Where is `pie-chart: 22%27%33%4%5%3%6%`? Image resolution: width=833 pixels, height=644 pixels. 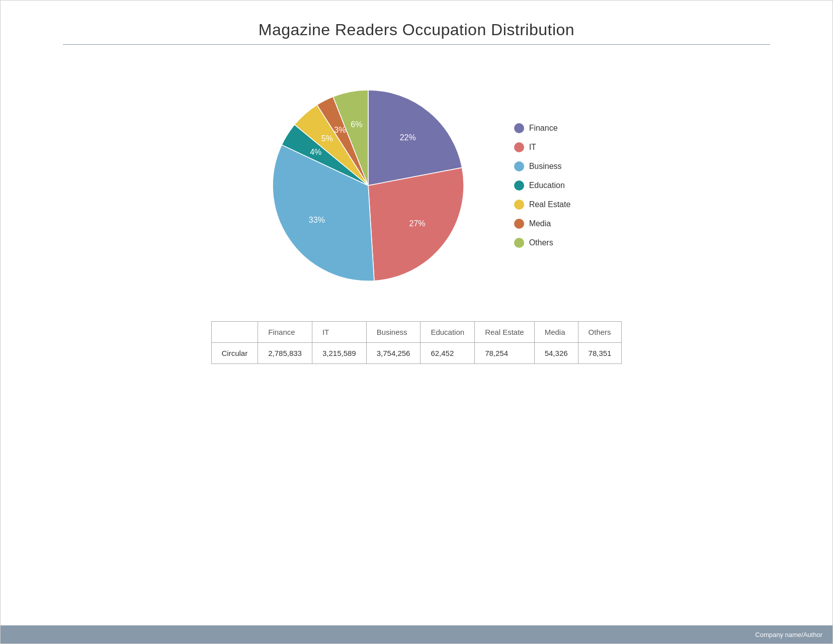
pie-chart: 22%27%33%4%5%3%6% is located at coordinates (368, 186).